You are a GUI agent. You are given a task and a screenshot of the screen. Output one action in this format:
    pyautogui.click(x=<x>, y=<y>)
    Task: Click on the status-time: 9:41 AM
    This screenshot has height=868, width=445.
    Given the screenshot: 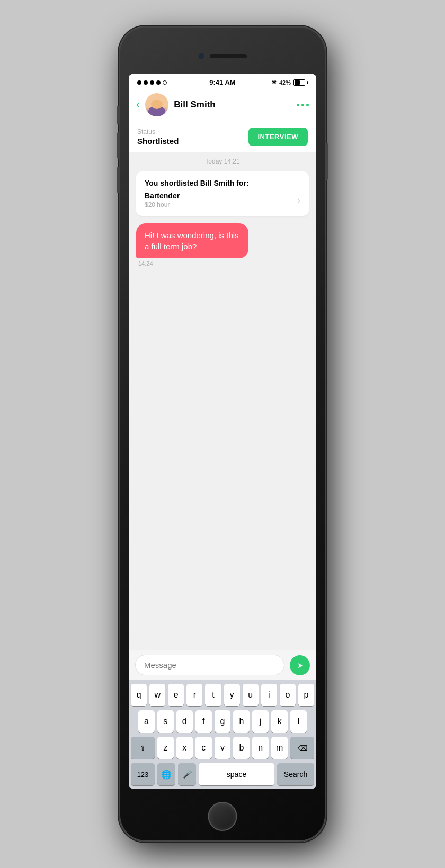 What is the action you would take?
    pyautogui.click(x=222, y=83)
    